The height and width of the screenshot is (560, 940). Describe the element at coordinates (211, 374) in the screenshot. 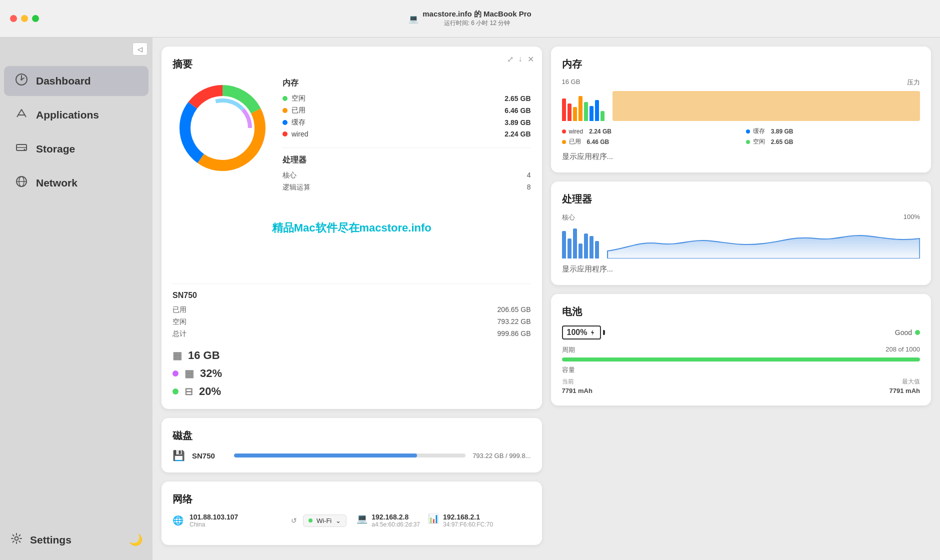

I see `cpu-usage: 32%` at that location.